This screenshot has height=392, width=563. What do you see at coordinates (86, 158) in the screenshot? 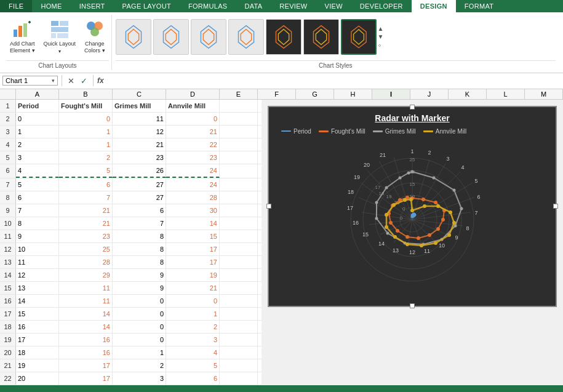
I see `cell-foughts-mill: 2` at bounding box center [86, 158].